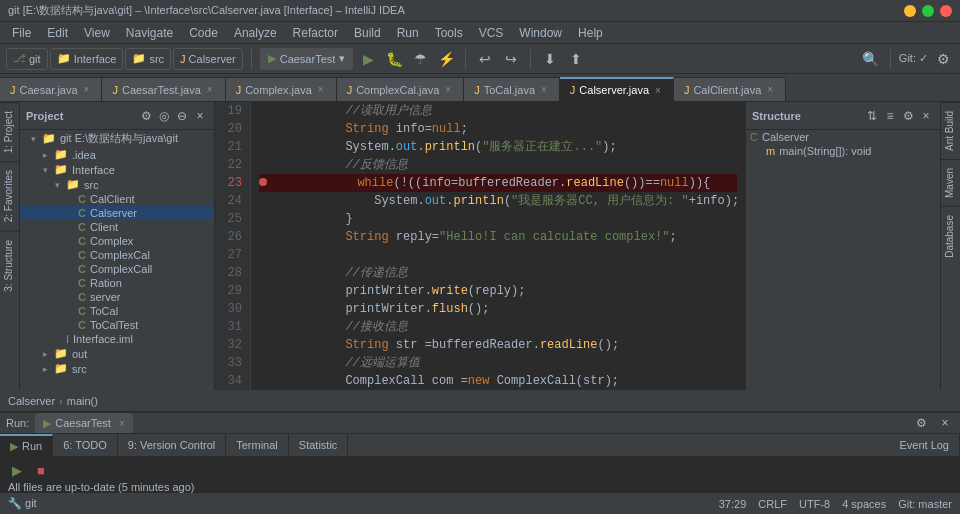 The width and height of the screenshot is (960, 514). What do you see at coordinates (772, 504) in the screenshot?
I see `line-ending: CRLF` at bounding box center [772, 504].